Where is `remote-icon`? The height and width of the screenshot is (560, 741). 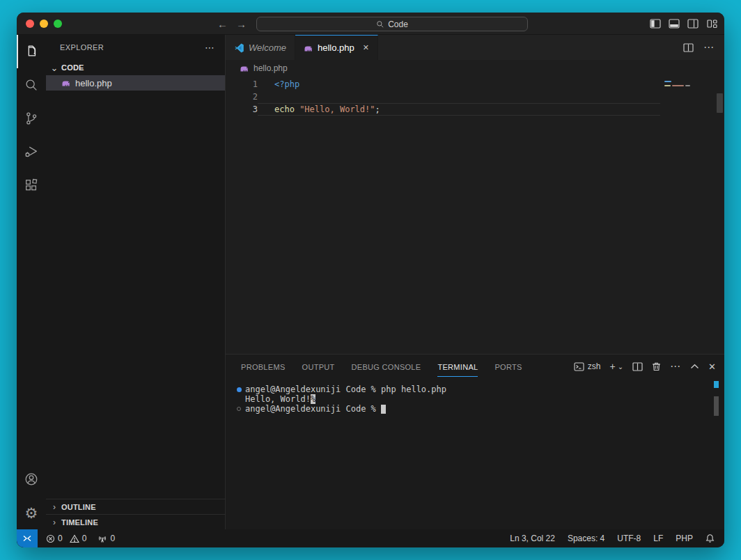 remote-icon is located at coordinates (27, 538).